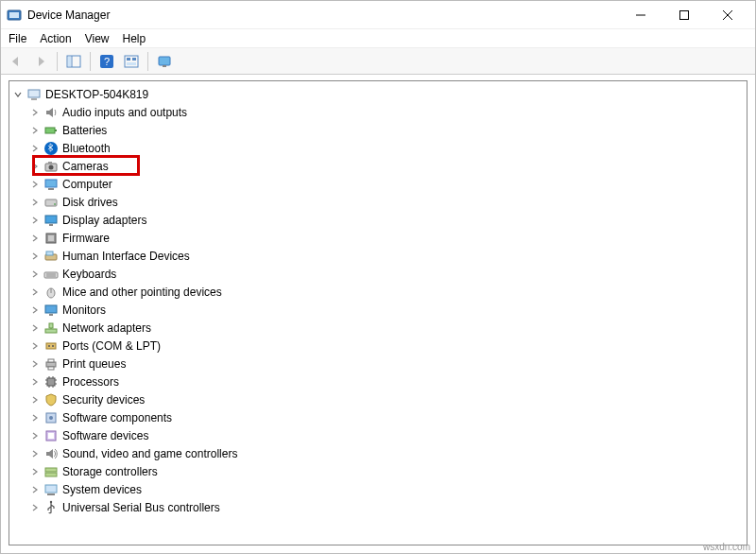 Image resolution: width=756 pixels, height=554 pixels. I want to click on tree-item-label: Sound, video and game controllers, so click(149, 454).